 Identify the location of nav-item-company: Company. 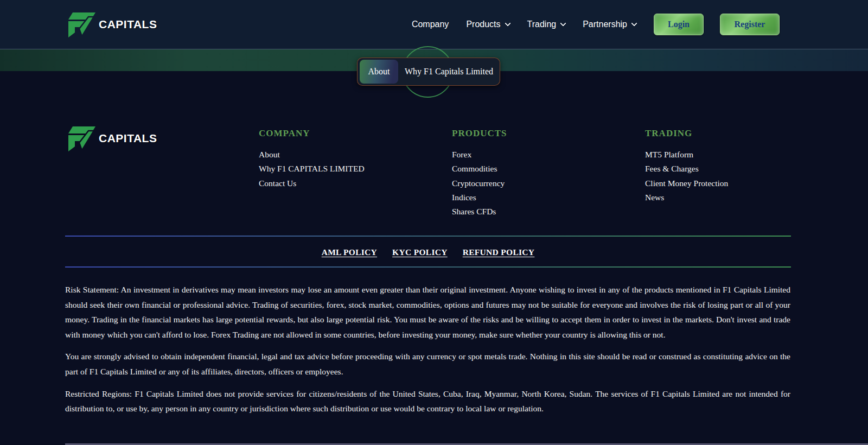
(430, 24).